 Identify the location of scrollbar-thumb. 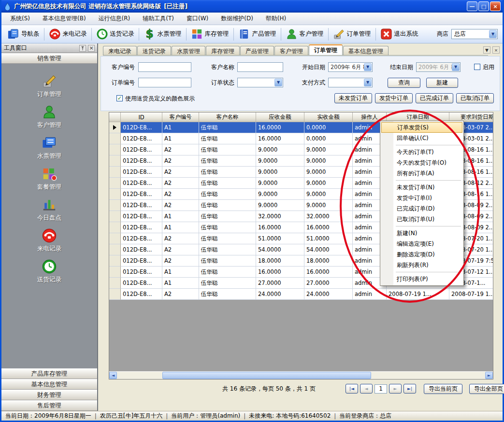
(267, 376).